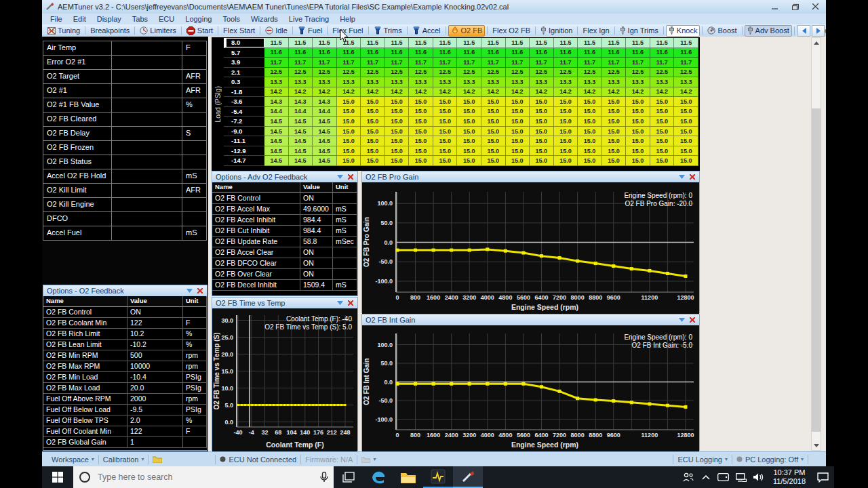 The image size is (868, 488). What do you see at coordinates (244, 53) in the screenshot?
I see `map-row-header: 5.7` at bounding box center [244, 53].